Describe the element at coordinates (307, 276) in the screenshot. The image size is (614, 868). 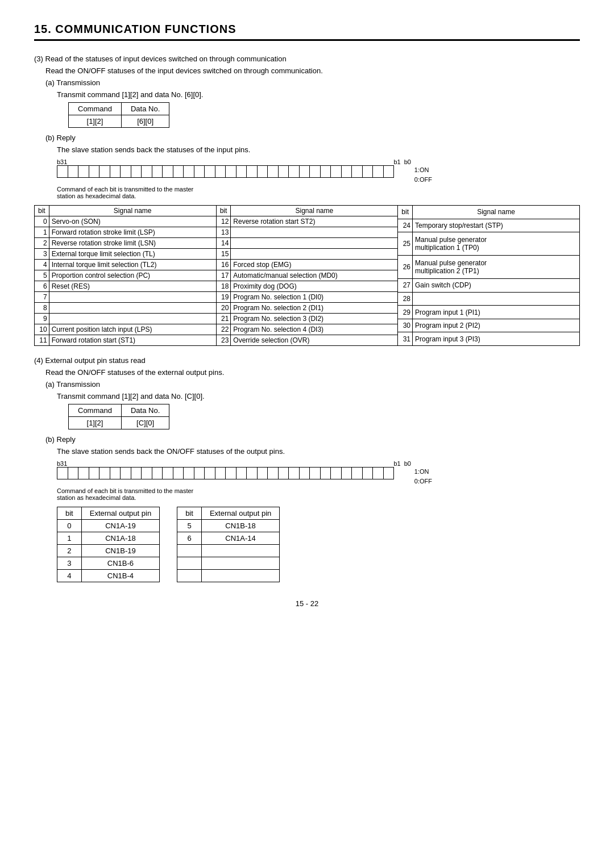
I see `signal-table-wrap-1: bit Signal name 0Servo-on (SON) 1Forward…` at that location.